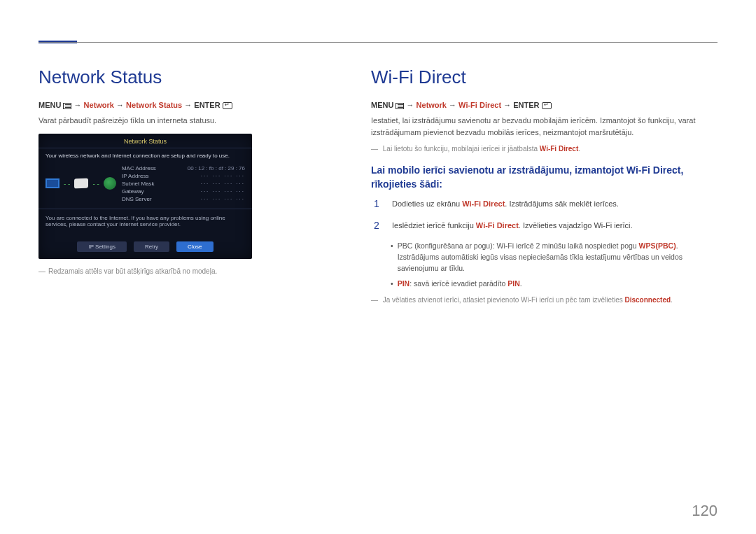 The height and width of the screenshot is (534, 756). What do you see at coordinates (139, 168) in the screenshot?
I see `ss-key: MAC Address` at bounding box center [139, 168].